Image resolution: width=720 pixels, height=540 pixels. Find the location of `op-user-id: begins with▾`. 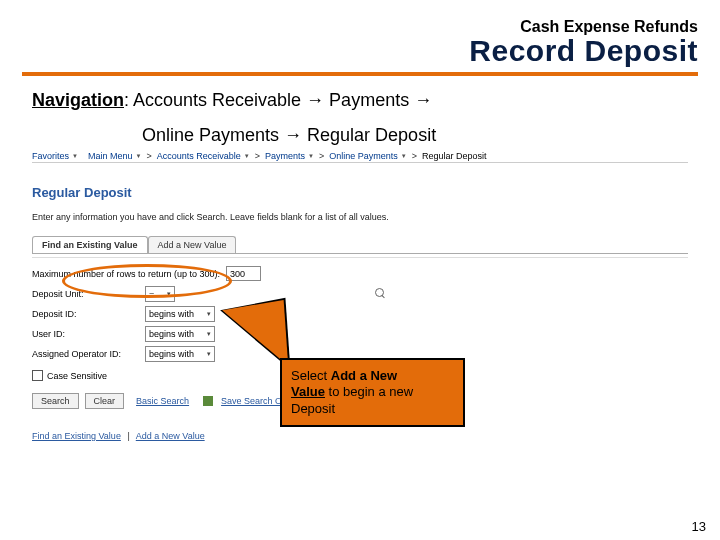

op-user-id: begins with▾ is located at coordinates (180, 334).